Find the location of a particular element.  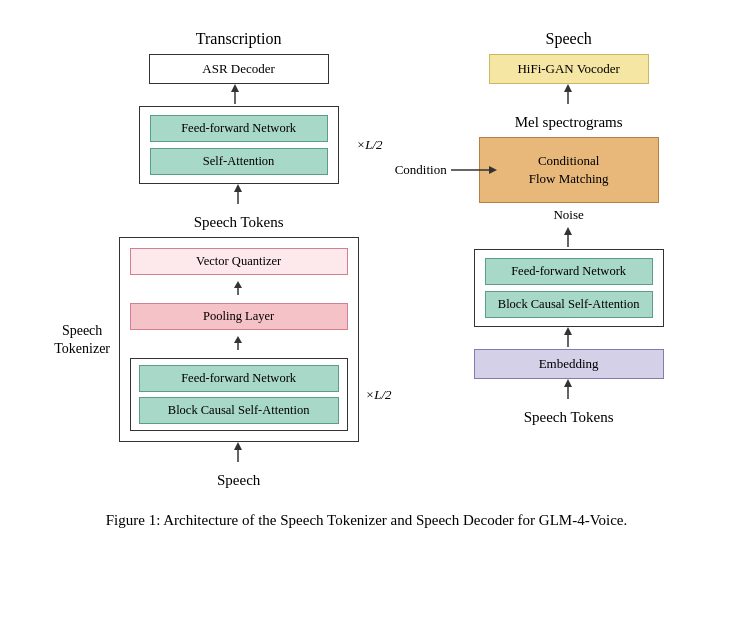

arrow-transformer-to-tokens is located at coordinates (239, 195).